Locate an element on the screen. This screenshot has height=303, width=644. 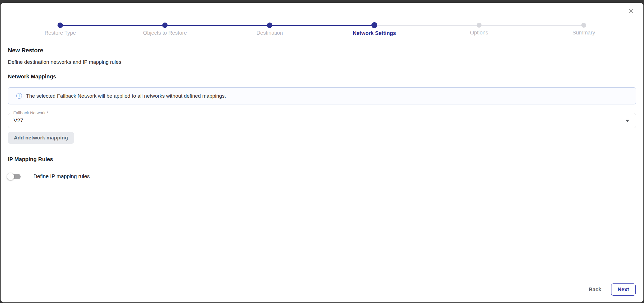
step-label: Objects to Restore is located at coordinates (165, 33).